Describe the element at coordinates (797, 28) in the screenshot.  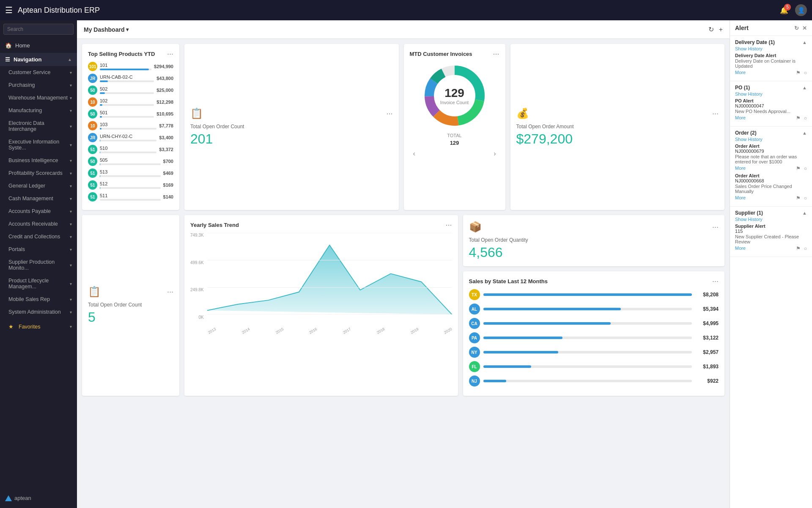
I see `alert-refresh-icon: ↻` at that location.